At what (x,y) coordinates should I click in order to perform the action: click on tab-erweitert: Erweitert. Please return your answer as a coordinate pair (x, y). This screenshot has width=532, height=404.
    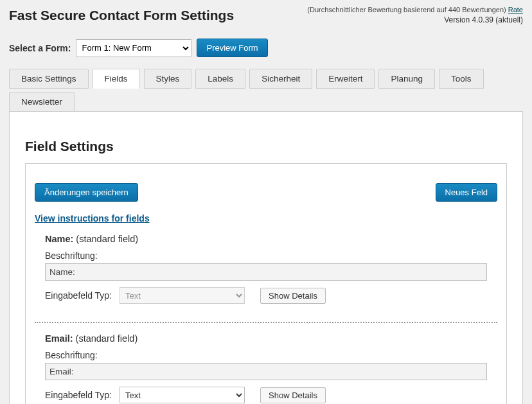
    Looking at the image, I should click on (346, 78).